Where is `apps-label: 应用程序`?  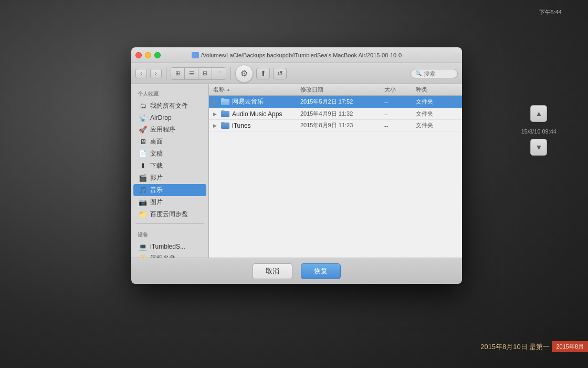
apps-label: 应用程序 is located at coordinates (163, 129).